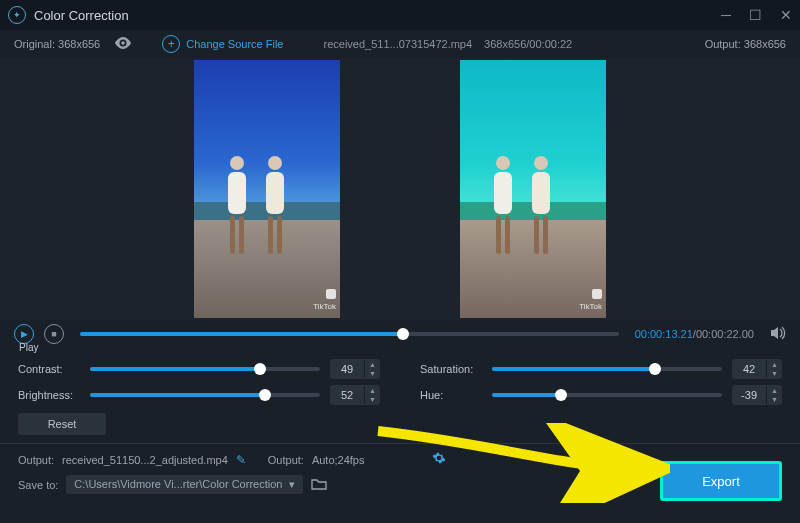 The width and height of the screenshot is (800, 523). I want to click on maximize-button: ☐, so click(756, 15).